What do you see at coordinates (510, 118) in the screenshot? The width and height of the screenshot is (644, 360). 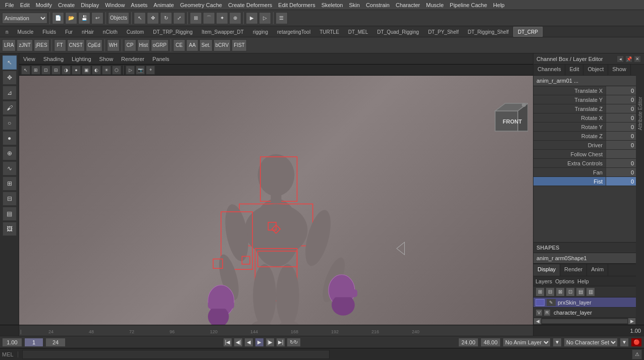 I see `view-cube: FRONT` at bounding box center [510, 118].